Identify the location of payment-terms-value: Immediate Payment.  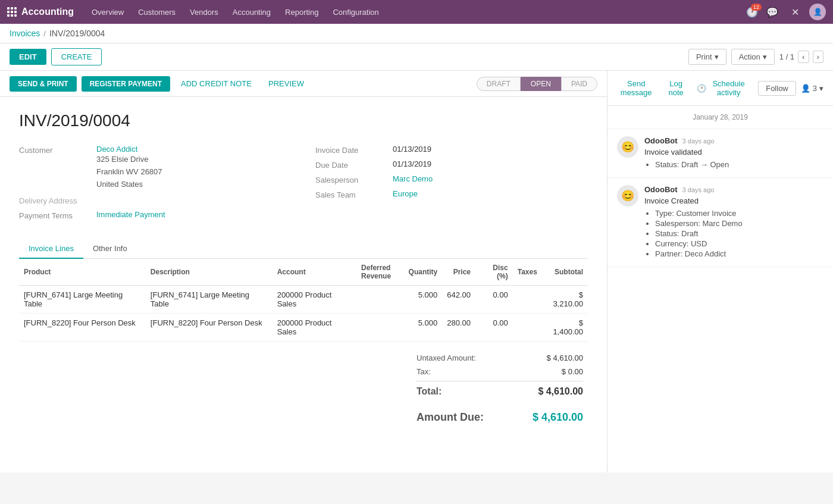
(131, 214).